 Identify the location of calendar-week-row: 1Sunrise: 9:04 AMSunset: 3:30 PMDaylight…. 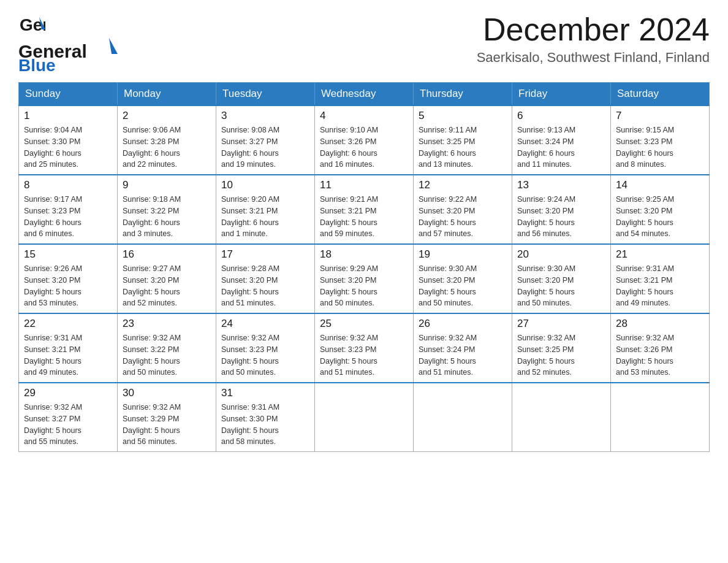
(364, 140).